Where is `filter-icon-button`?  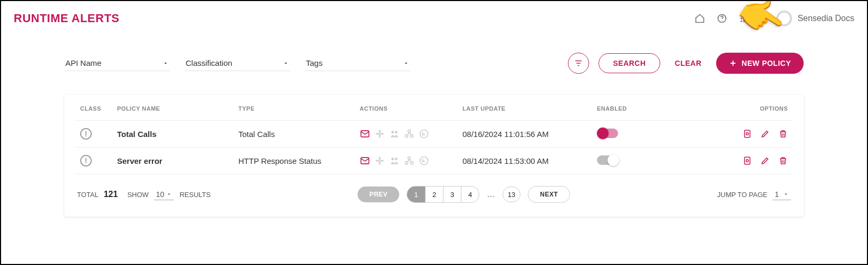 filter-icon-button is located at coordinates (578, 63).